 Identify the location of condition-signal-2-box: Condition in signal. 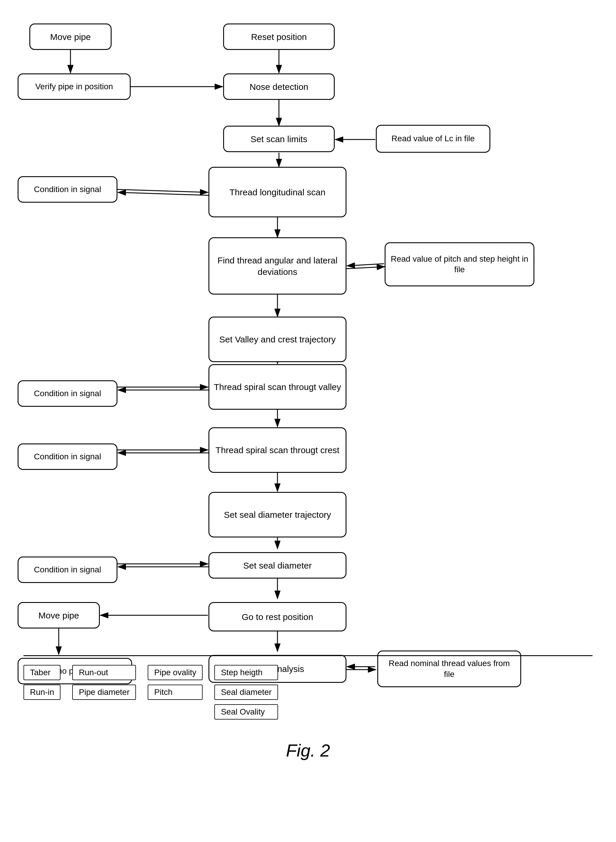
(67, 394).